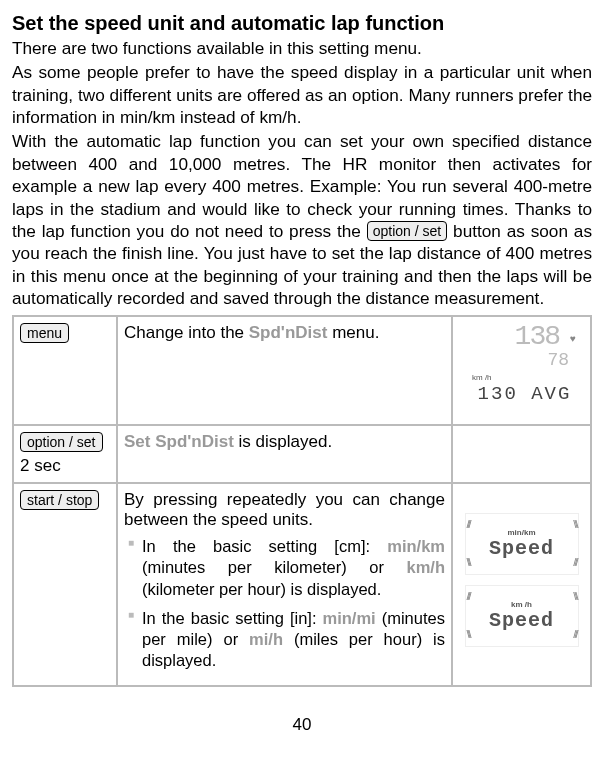  Describe the element at coordinates (65, 370) in the screenshot. I see `step-button-cell: menu` at that location.